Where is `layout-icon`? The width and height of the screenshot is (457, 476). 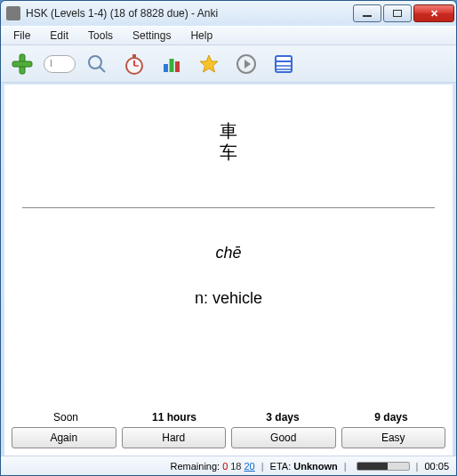 layout-icon is located at coordinates (284, 64).